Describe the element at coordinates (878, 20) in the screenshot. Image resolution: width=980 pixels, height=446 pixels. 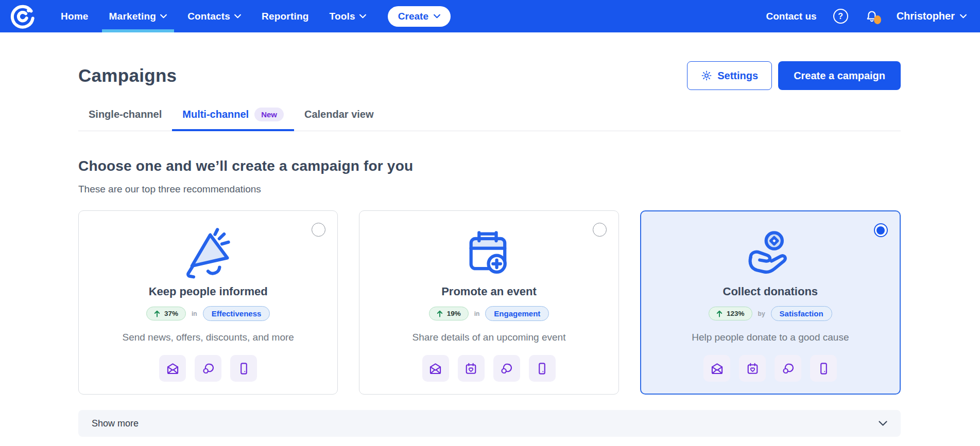
I see `notification-dot` at that location.